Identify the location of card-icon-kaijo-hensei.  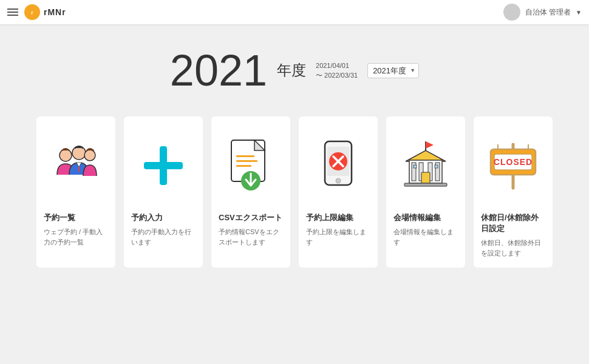
(426, 166).